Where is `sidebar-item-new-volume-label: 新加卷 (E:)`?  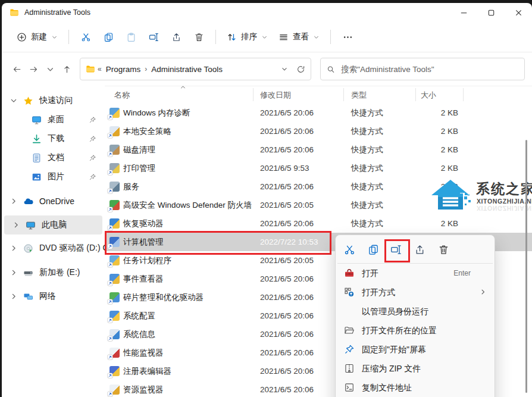 sidebar-item-new-volume-label: 新加卷 (E:) is located at coordinates (60, 273).